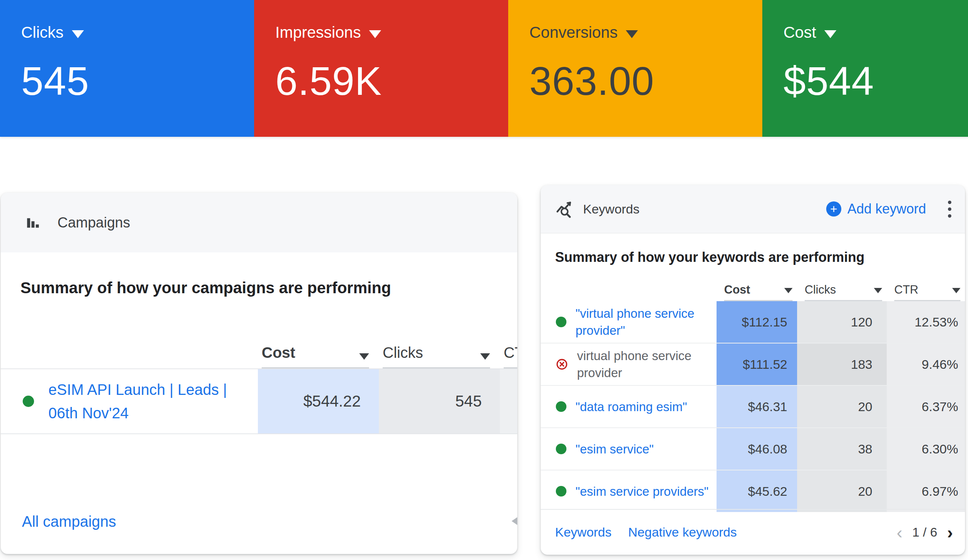 The image size is (968, 560). What do you see at coordinates (127, 68) in the screenshot?
I see `metric-card-clicks: Clicks 545` at bounding box center [127, 68].